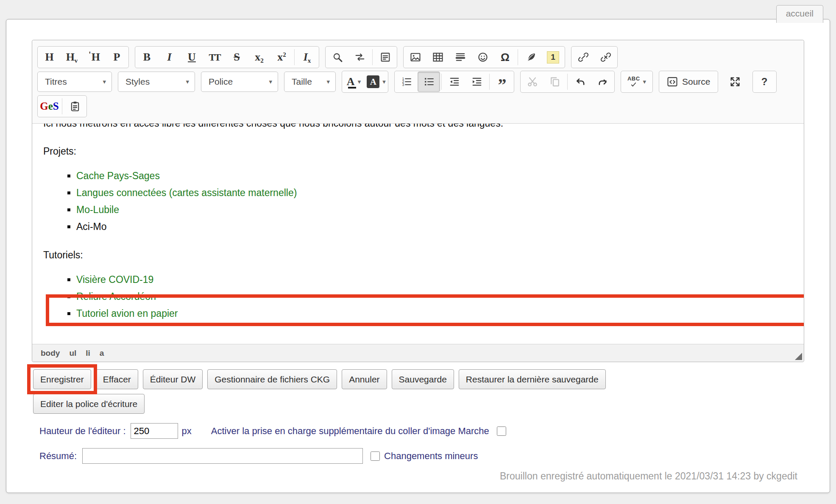  Describe the element at coordinates (385, 57) in the screenshot. I see `select-all-button` at that location.